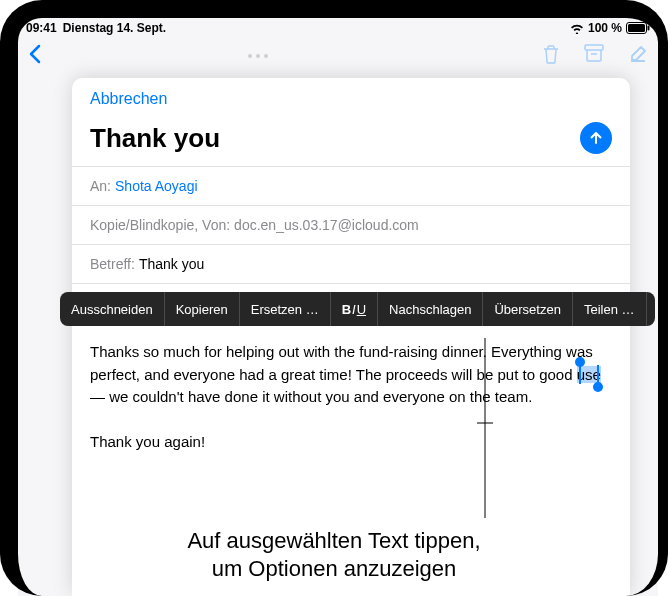  I want to click on menu-translate: Übersetzen, so click(528, 309).